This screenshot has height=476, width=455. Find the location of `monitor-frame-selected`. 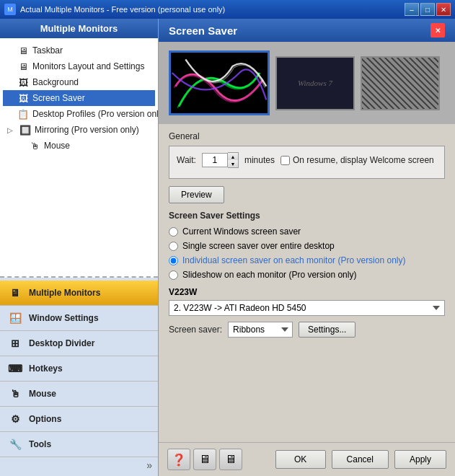

monitor-frame-selected is located at coordinates (219, 83).